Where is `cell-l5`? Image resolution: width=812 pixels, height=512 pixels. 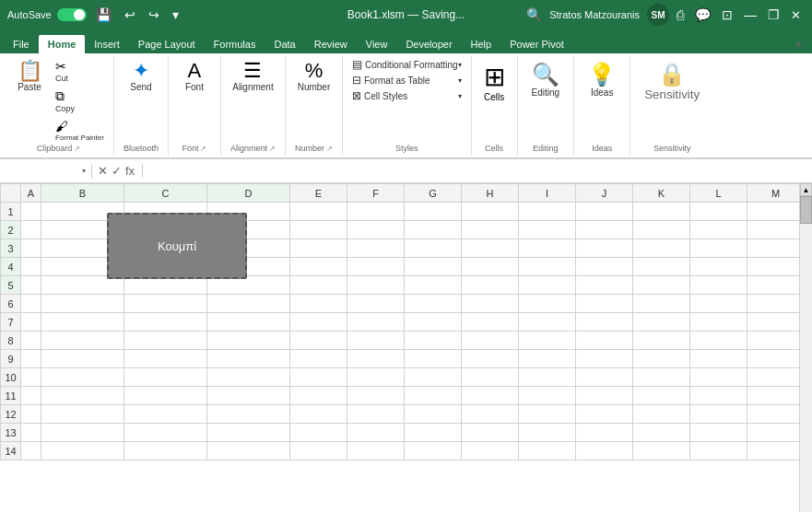 cell-l5 is located at coordinates (719, 285).